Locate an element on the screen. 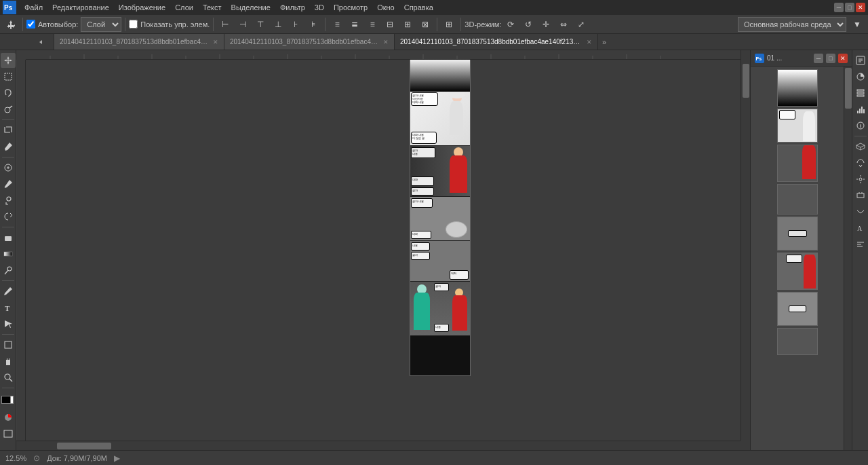 This screenshot has width=868, height=465. 3d-panel-button is located at coordinates (861, 147).